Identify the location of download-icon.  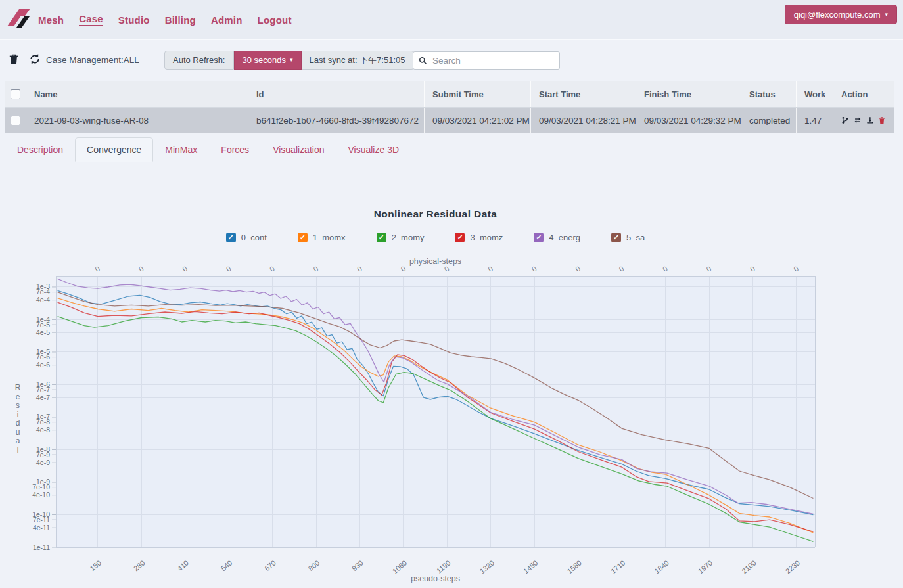
(870, 120).